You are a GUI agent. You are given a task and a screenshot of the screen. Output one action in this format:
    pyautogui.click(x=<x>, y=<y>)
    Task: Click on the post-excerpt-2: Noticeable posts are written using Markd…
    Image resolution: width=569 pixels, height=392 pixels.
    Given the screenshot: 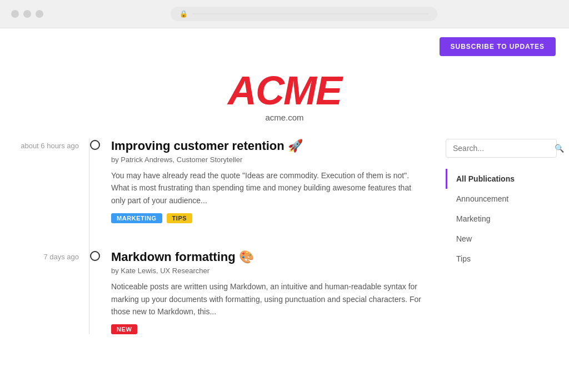 What is the action you would take?
    pyautogui.click(x=267, y=299)
    